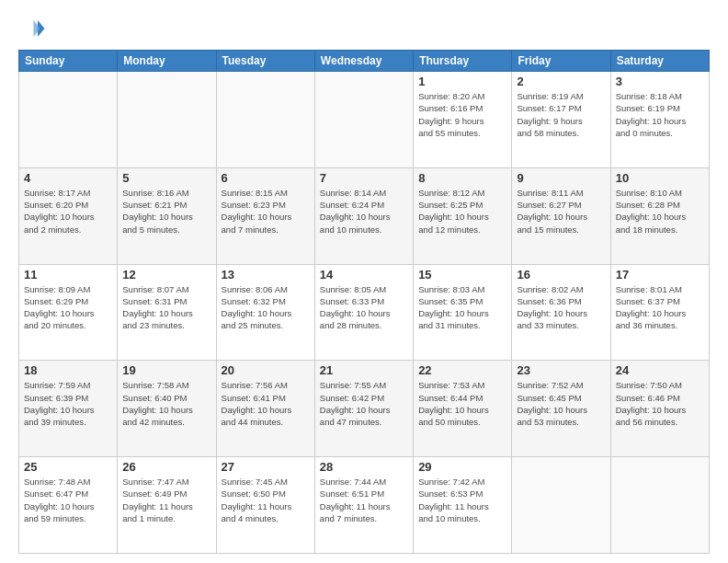  I want to click on logo-icon, so click(32, 29).